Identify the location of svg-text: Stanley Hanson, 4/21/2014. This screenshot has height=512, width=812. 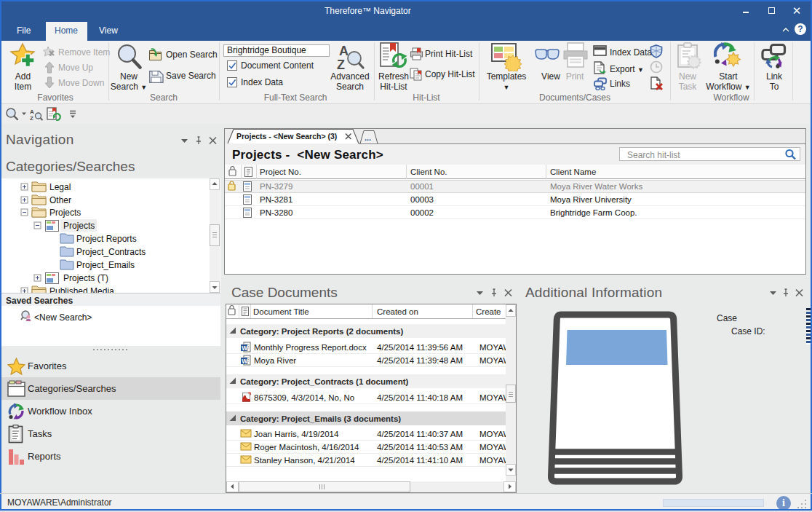
(304, 460).